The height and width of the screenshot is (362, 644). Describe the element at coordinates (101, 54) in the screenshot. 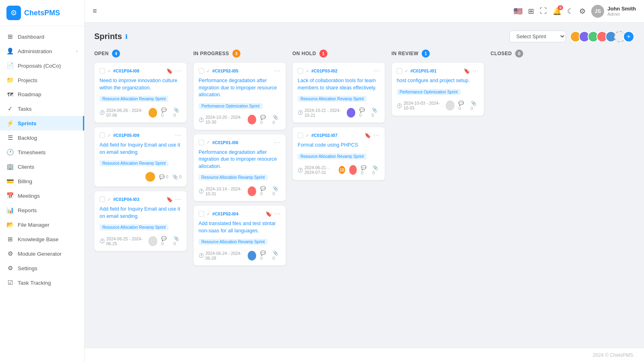

I see `col-title-open: OPEN` at that location.